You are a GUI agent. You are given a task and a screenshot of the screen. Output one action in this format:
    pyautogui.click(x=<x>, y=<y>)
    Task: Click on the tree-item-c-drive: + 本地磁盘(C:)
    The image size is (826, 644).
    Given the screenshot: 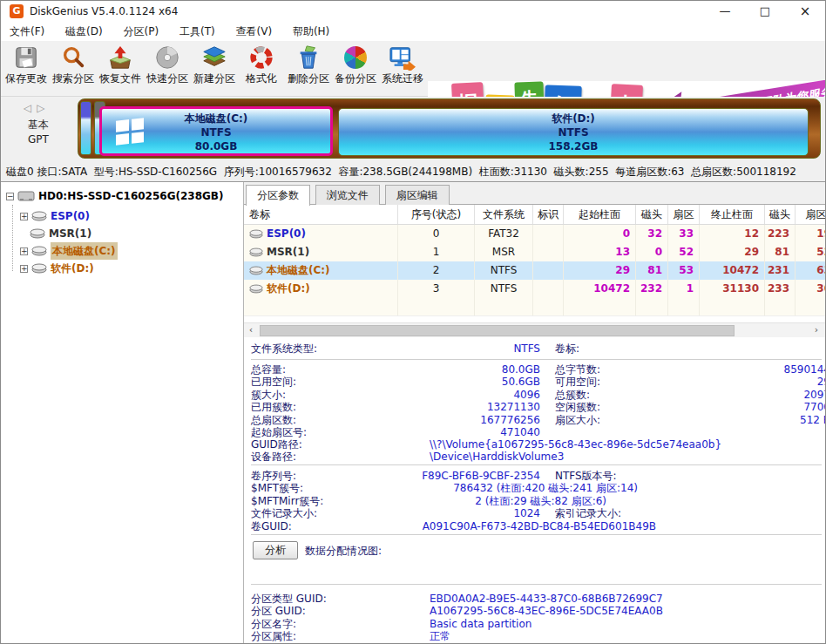 What is the action you would take?
    pyautogui.click(x=69, y=251)
    